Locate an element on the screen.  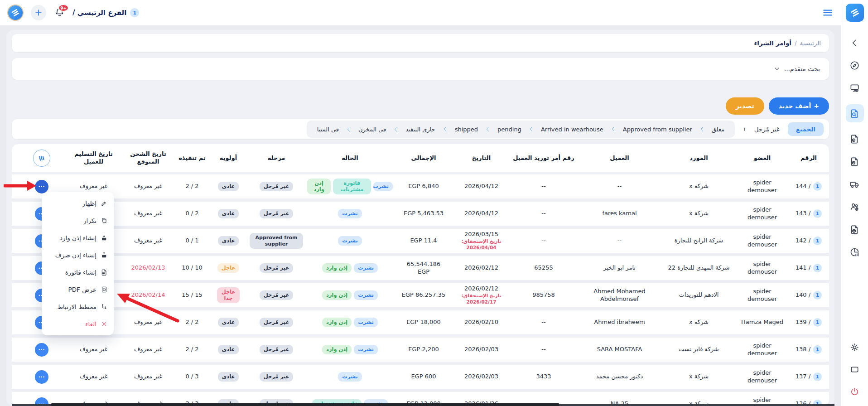
order-date: 2026/02/12 is located at coordinates (481, 268).